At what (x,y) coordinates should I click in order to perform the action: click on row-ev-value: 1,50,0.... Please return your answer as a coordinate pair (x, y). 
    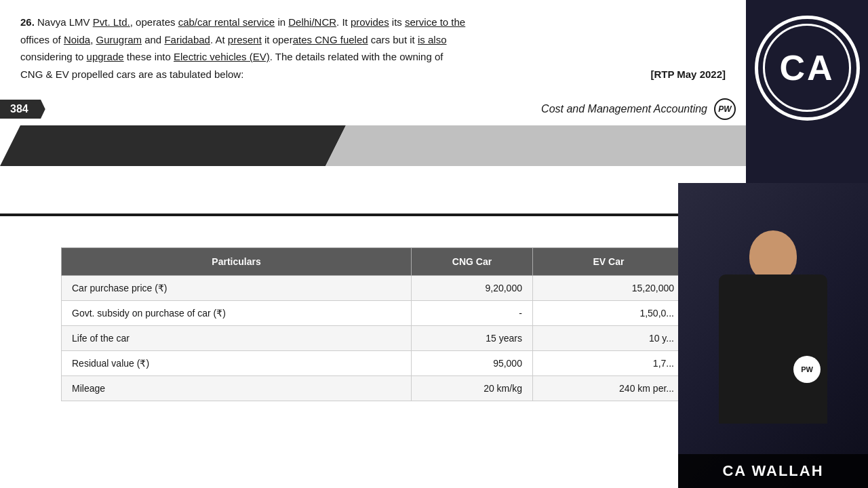
    Looking at the image, I should click on (608, 313).